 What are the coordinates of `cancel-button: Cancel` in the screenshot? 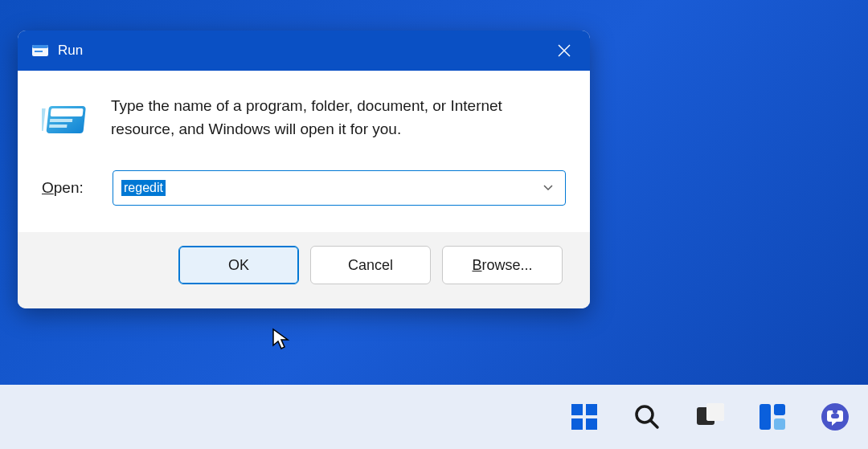 It's located at (371, 265).